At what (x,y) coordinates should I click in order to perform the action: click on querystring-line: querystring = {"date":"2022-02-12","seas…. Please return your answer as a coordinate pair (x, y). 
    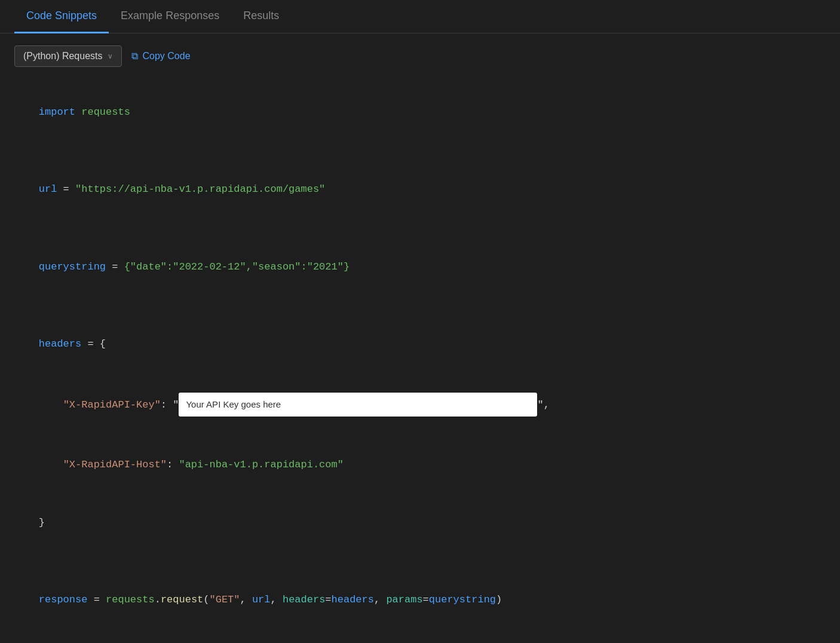
    Looking at the image, I should click on (420, 267).